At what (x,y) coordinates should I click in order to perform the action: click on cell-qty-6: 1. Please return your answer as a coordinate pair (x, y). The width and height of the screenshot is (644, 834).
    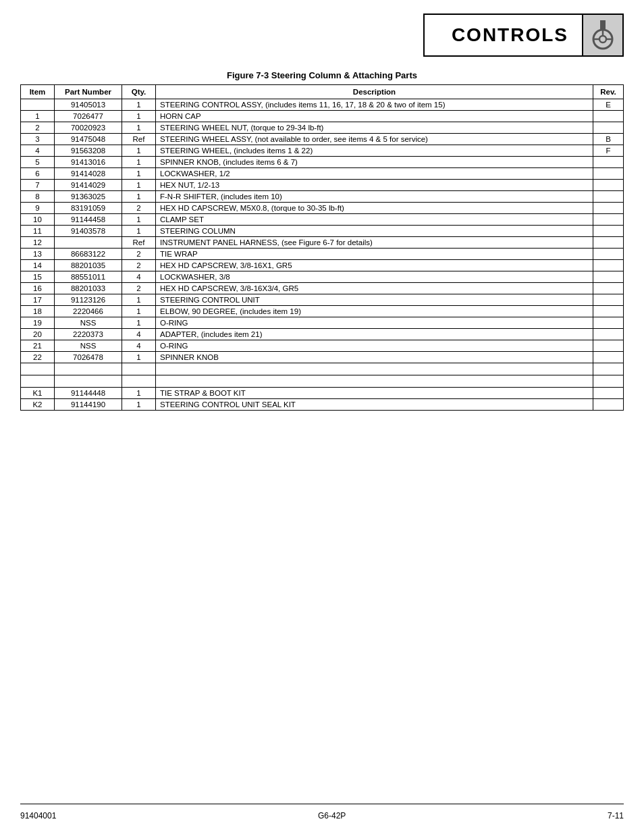
    Looking at the image, I should click on (139, 174).